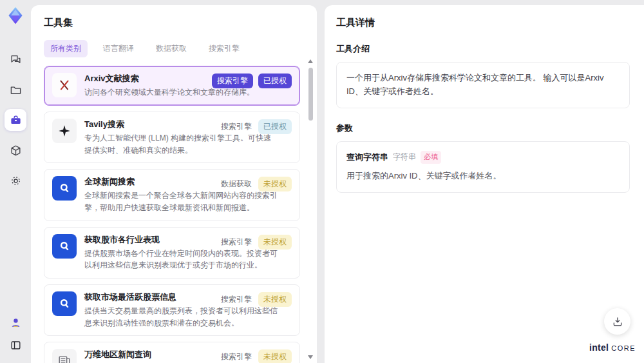 This screenshot has height=363, width=644. Describe the element at coordinates (15, 181) in the screenshot. I see `gear-icon` at that location.